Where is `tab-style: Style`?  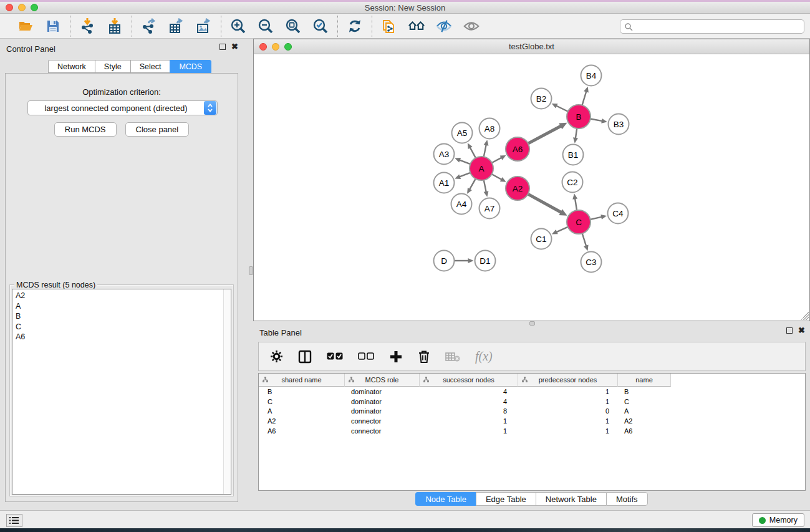 tab-style: Style is located at coordinates (112, 66).